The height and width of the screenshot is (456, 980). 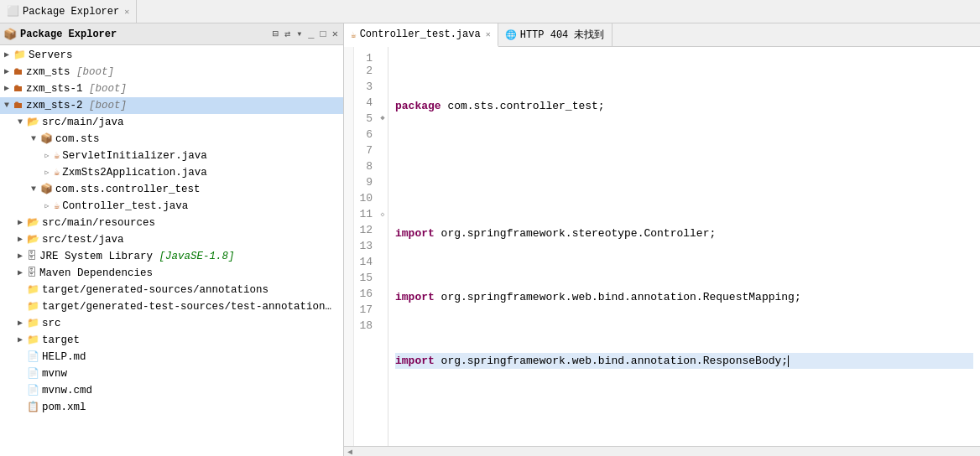 What do you see at coordinates (171, 407) in the screenshot?
I see `tree-item-pom-xml: ▷ 📋 pom.xml` at bounding box center [171, 407].